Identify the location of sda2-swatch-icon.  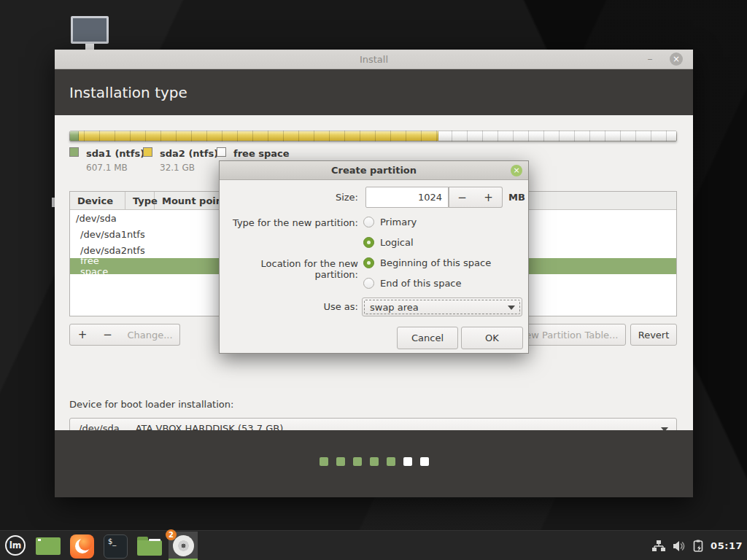
(147, 152).